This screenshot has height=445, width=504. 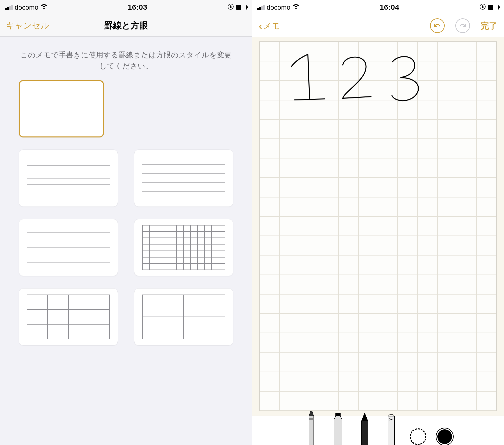 What do you see at coordinates (437, 26) in the screenshot?
I see `undo-button` at bounding box center [437, 26].